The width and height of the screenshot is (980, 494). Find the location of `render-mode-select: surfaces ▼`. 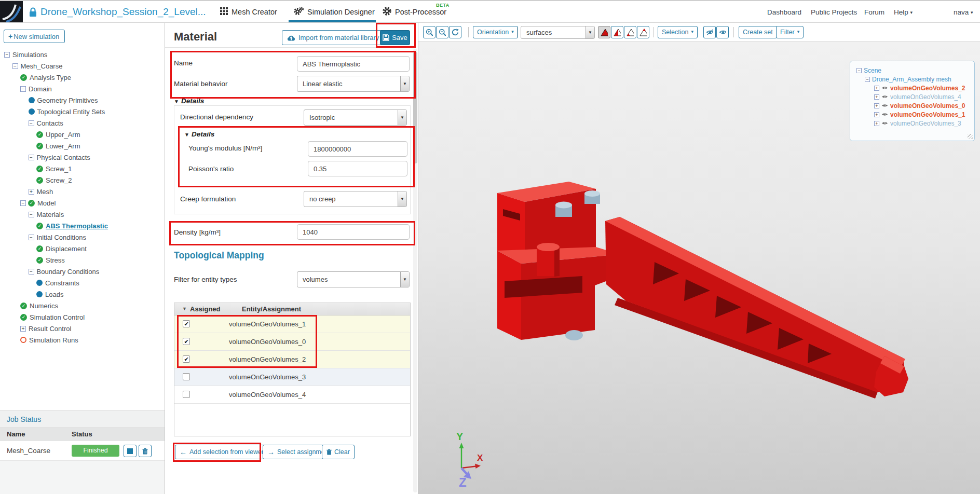

render-mode-select: surfaces ▼ is located at coordinates (557, 32).